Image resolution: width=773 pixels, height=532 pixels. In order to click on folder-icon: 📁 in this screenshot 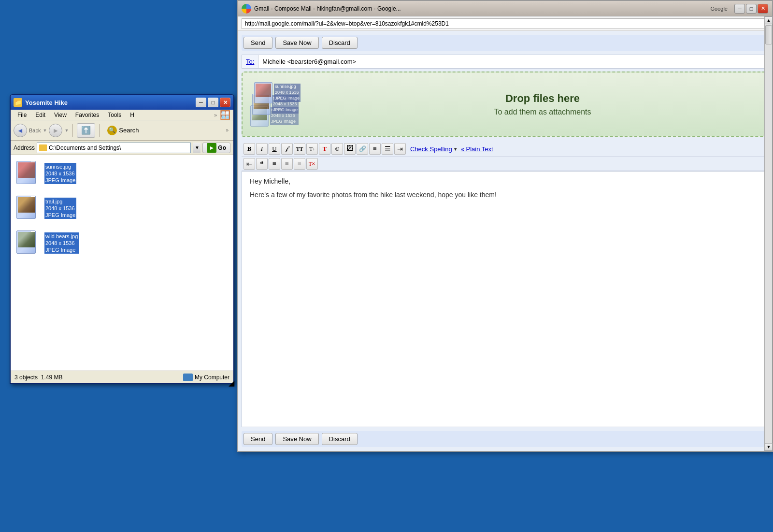, I will do `click(18, 102)`.